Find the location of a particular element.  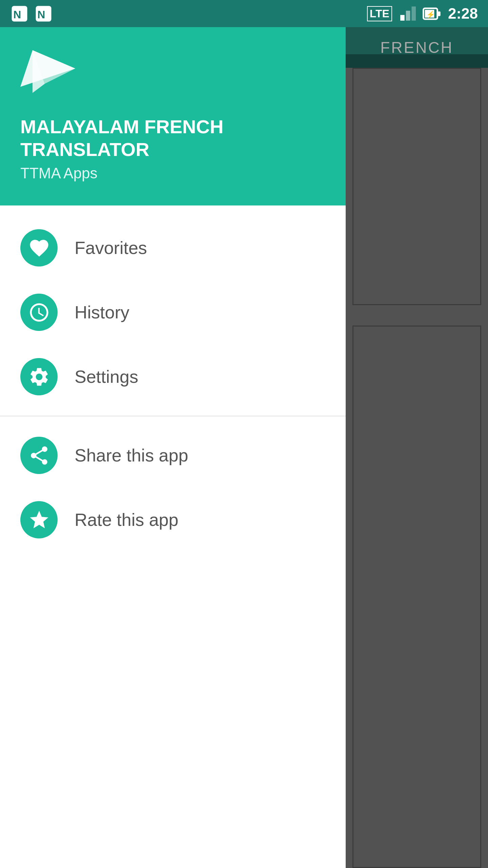

status-time: 2:28 is located at coordinates (463, 14).